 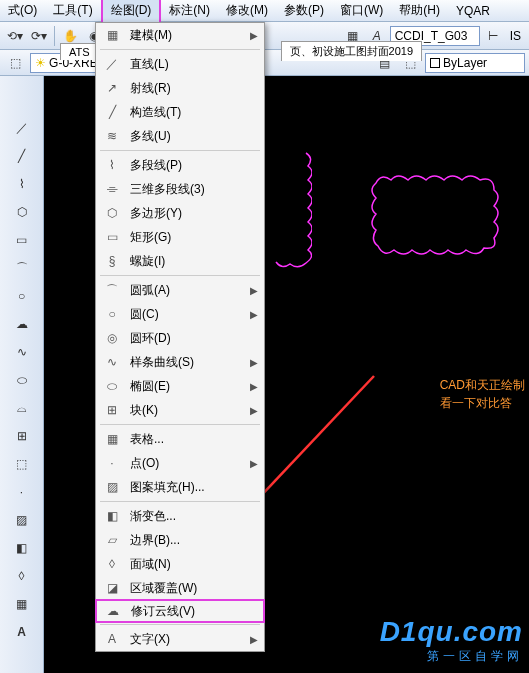 What do you see at coordinates (186, 314) in the screenshot?
I see `menu-label: 圆(C)` at bounding box center [186, 314].